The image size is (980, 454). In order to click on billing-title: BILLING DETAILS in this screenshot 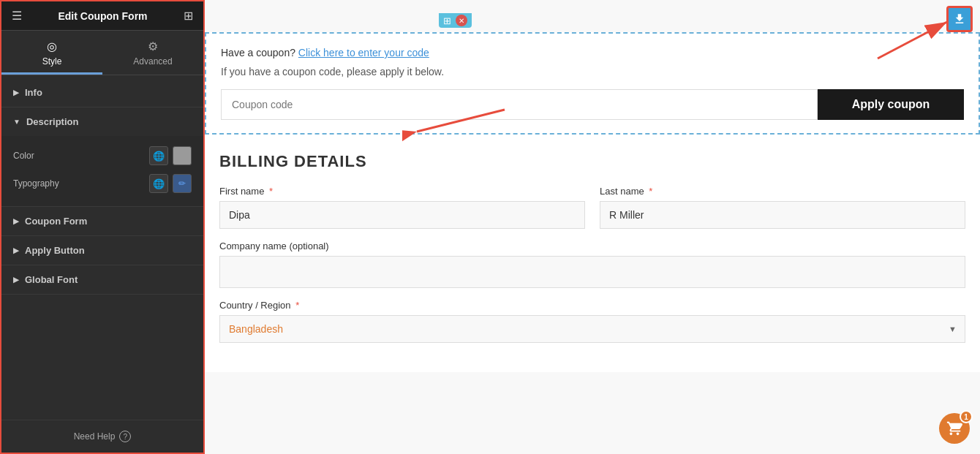, I will do `click(592, 162)`.